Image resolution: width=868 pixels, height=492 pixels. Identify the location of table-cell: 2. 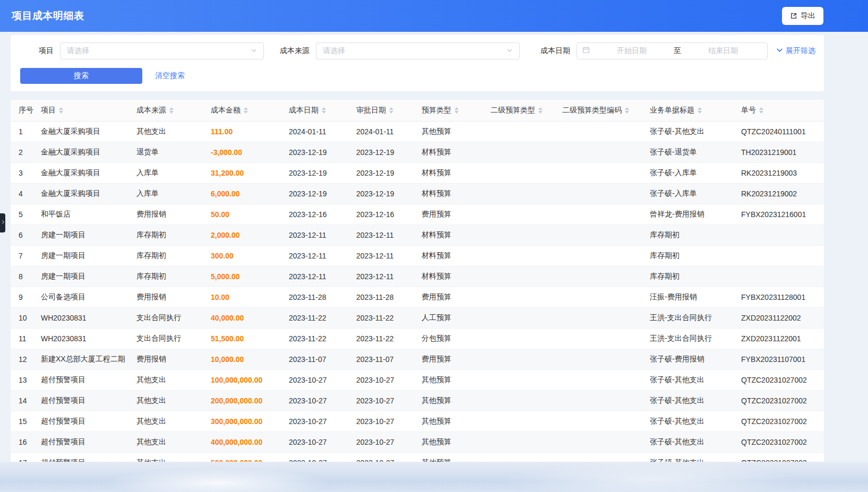
(22, 152).